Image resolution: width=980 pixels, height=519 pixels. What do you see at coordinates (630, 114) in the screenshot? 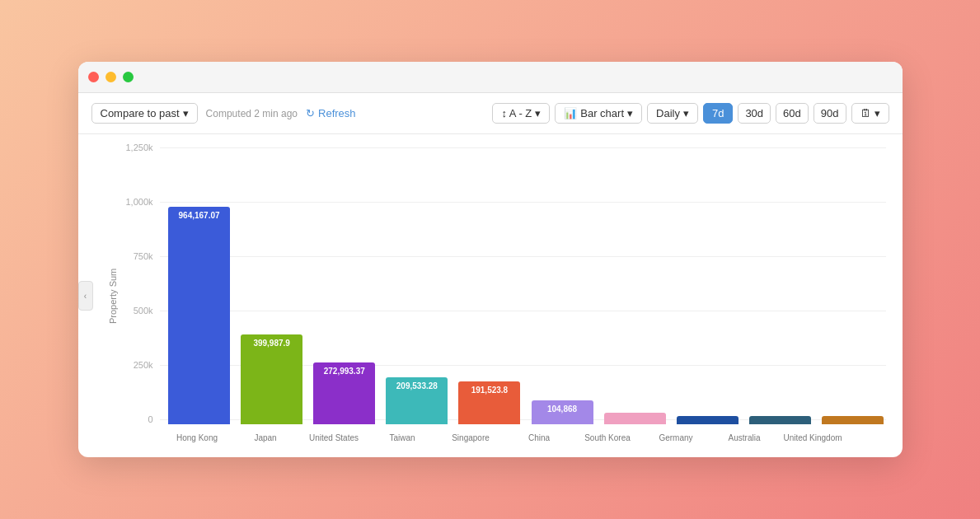
I see `chart-chevron-icon: ▾` at bounding box center [630, 114].